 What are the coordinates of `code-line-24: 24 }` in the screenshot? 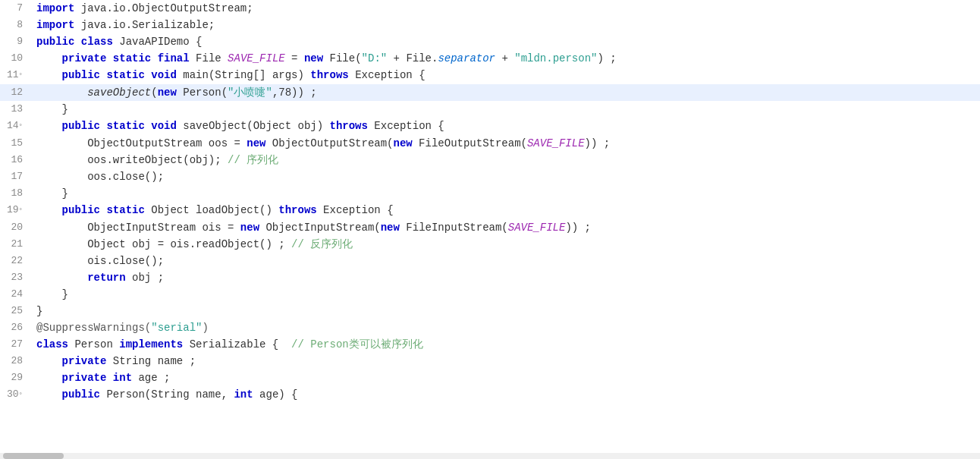 It's located at (490, 294).